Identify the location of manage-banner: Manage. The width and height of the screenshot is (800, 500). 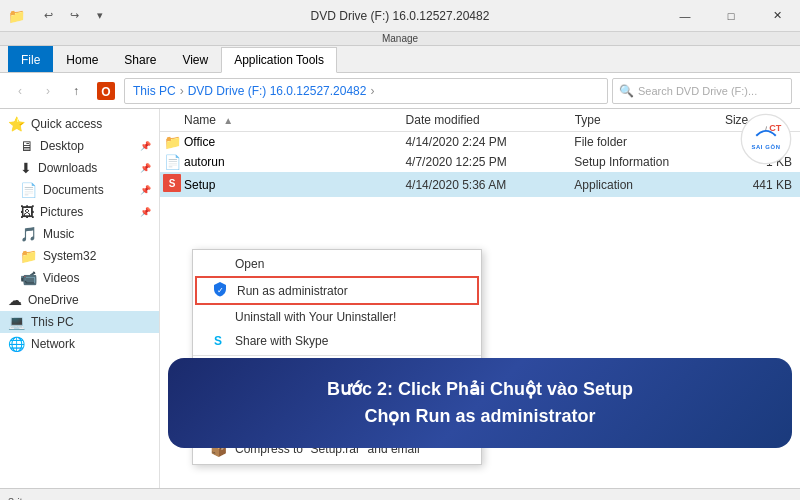
(400, 39).